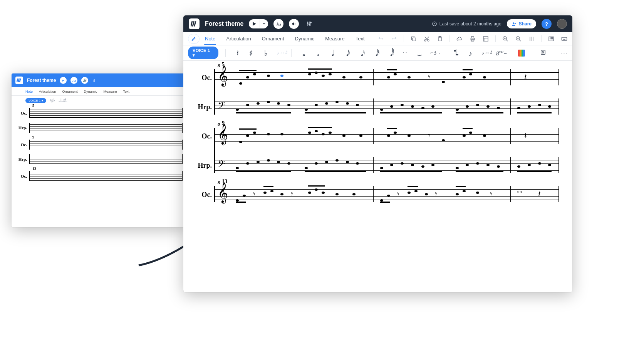 This screenshot has width=644, height=340. What do you see at coordinates (381, 39) in the screenshot?
I see `undo-button` at bounding box center [381, 39].